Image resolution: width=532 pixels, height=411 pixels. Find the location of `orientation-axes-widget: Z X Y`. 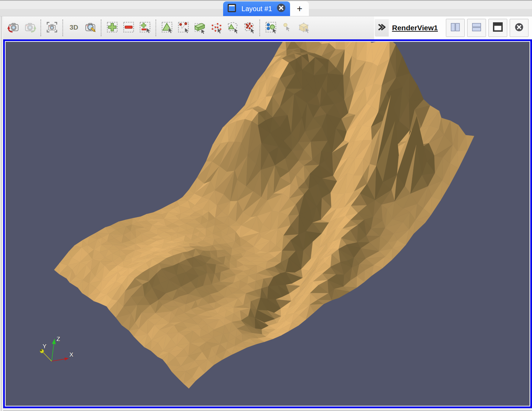

orientation-axes-widget: Z X Y is located at coordinates (57, 348).